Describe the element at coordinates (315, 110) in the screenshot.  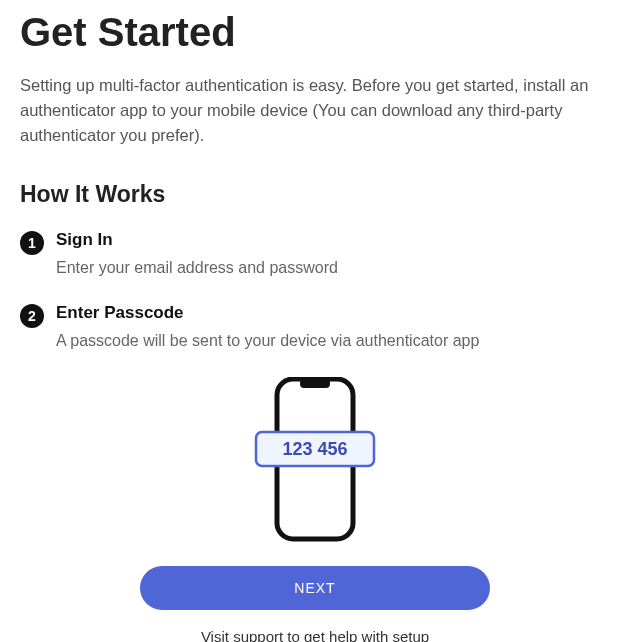
I see `intro-text: Setting up multi-factor authentication i…` at that location.